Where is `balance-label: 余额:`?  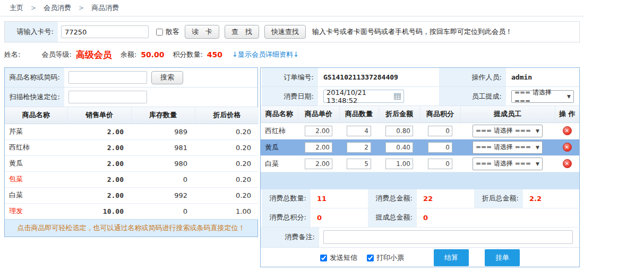
balance-label: 余额: is located at coordinates (128, 55).